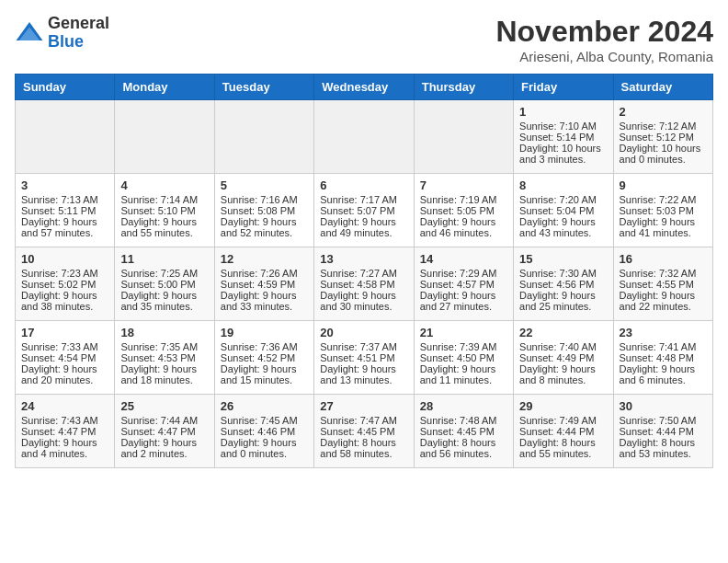  Describe the element at coordinates (563, 159) in the screenshot. I see `day-info-line: and 3 minutes.` at that location.